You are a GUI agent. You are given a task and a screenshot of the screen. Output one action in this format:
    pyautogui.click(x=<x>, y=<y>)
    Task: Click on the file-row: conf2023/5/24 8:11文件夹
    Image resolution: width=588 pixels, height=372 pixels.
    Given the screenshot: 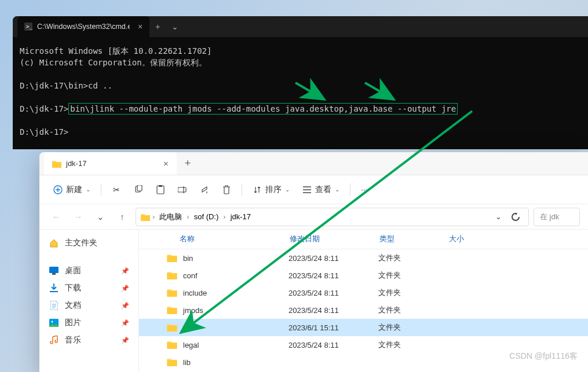 What is the action you would take?
    pyautogui.click(x=364, y=275)
    